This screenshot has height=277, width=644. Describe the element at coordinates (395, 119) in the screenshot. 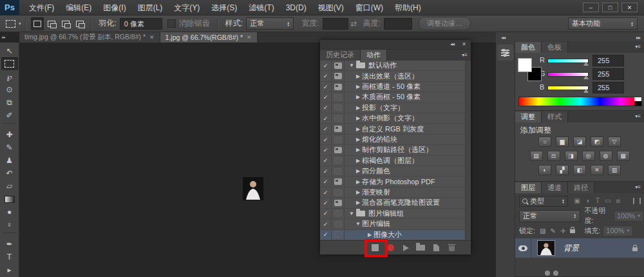

I see `action-row-水中倒影（文字）: ✓▶水中倒影（文字）` at that location.